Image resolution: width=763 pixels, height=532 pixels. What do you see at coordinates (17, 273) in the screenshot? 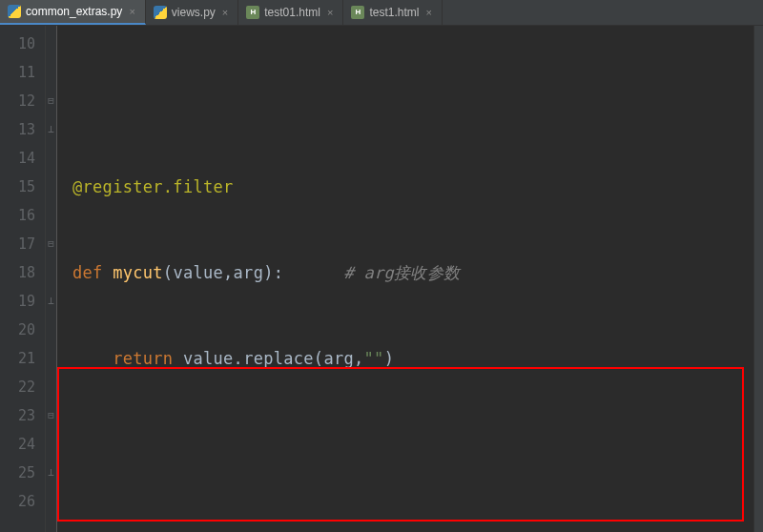
I see `line-number: 18` at bounding box center [17, 273].